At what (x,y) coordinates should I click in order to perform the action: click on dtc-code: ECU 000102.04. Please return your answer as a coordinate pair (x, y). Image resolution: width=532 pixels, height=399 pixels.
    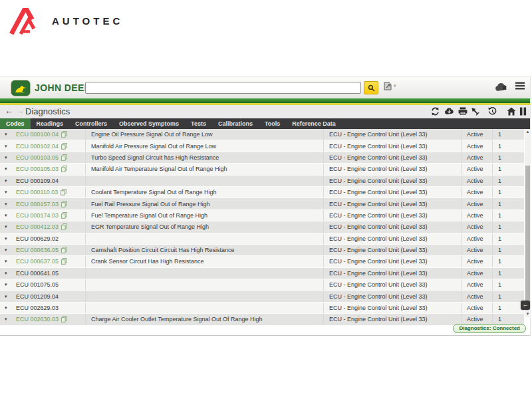
    Looking at the image, I should click on (37, 146).